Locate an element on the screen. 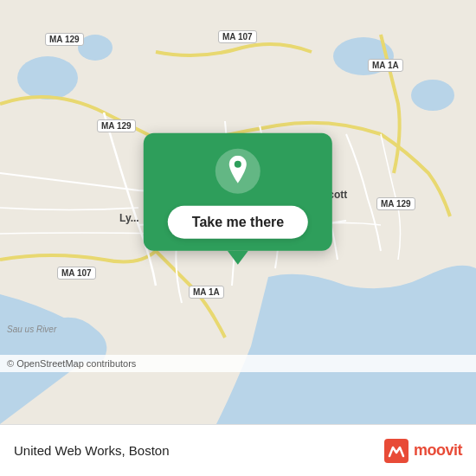  road-label-ma129-top-left: MA 129 is located at coordinates (64, 40).